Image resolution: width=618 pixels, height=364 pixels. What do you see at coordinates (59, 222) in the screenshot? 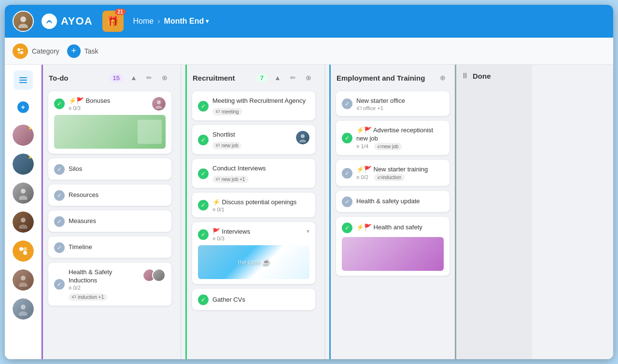
I see `check-measures: ✓` at bounding box center [59, 222].